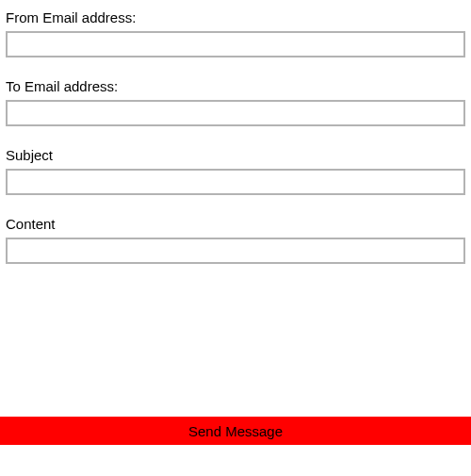 This screenshot has width=471, height=476. What do you see at coordinates (236, 87) in the screenshot?
I see `to-label: To Email address:` at bounding box center [236, 87].